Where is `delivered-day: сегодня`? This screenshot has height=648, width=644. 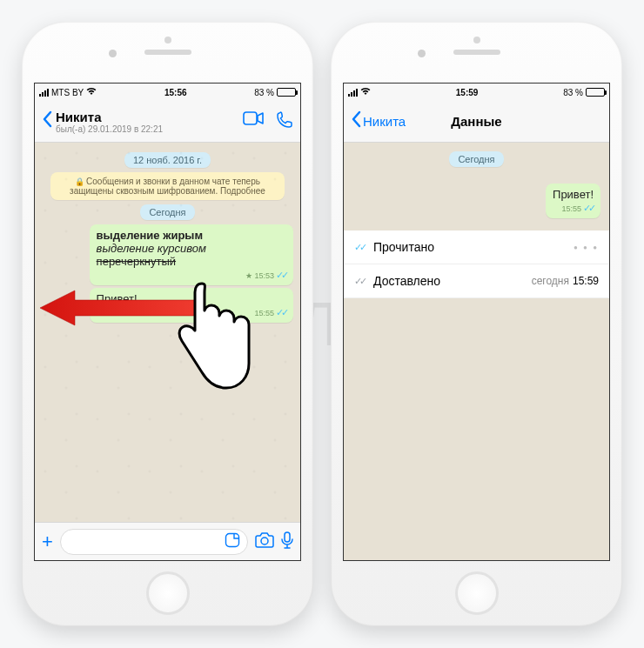 delivered-day: сегодня is located at coordinates (550, 281).